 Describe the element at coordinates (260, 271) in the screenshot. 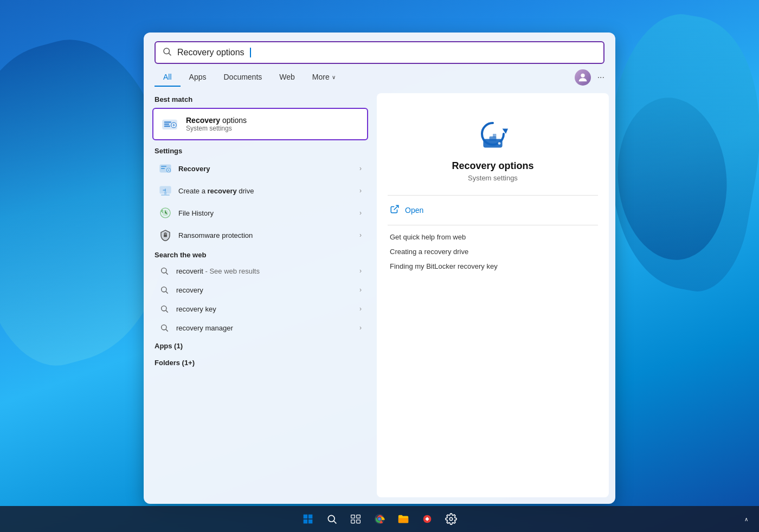

I see `web-item-recoverit: recoverit - See web results ›` at that location.